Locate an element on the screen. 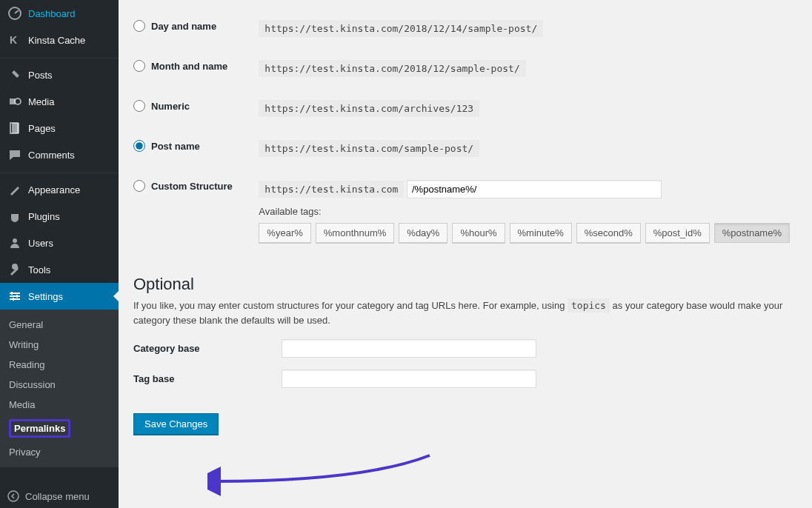 The height and width of the screenshot is (508, 812). tag-base-label: Tag base is located at coordinates (207, 379).